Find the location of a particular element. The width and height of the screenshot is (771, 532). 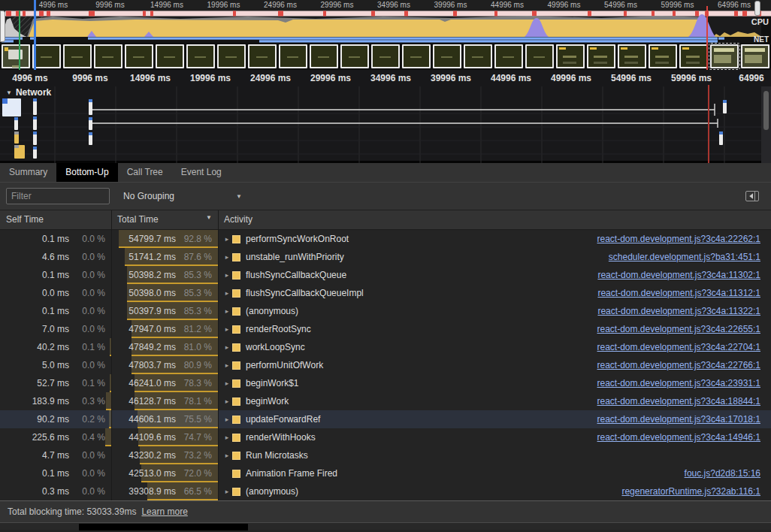

source-link: react-dom.development.js?3c4a:14946:1 is located at coordinates (684, 437).